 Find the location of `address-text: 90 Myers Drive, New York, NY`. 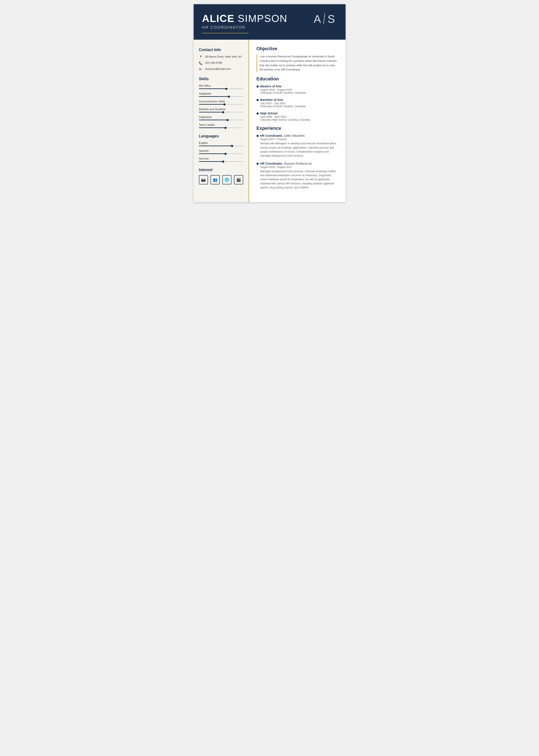

address-text: 90 Myers Drive, New York, NY is located at coordinates (224, 56).